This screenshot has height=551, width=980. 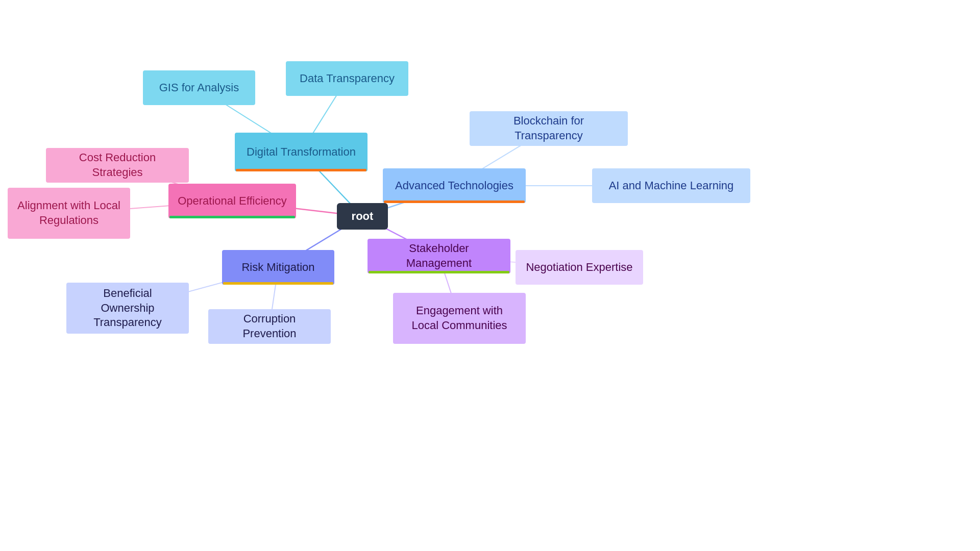 I want to click on cost-reduction-node: Cost Reduction Strategies, so click(x=117, y=165).